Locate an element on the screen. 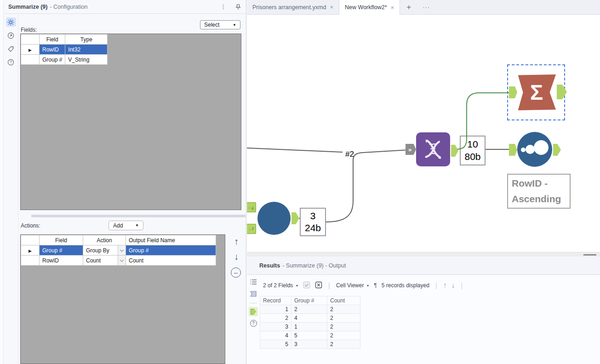 The width and height of the screenshot is (600, 364). blue-circle-tool is located at coordinates (274, 218).